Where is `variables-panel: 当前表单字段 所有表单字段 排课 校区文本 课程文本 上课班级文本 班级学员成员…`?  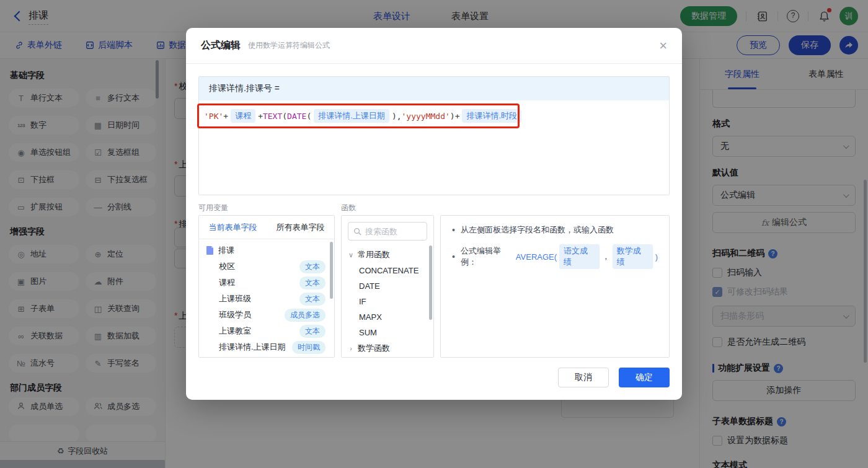 variables-panel: 当前表单字段 所有表单字段 排课 校区文本 课程文本 上课班级文本 班级学员成员… is located at coordinates (267, 286).